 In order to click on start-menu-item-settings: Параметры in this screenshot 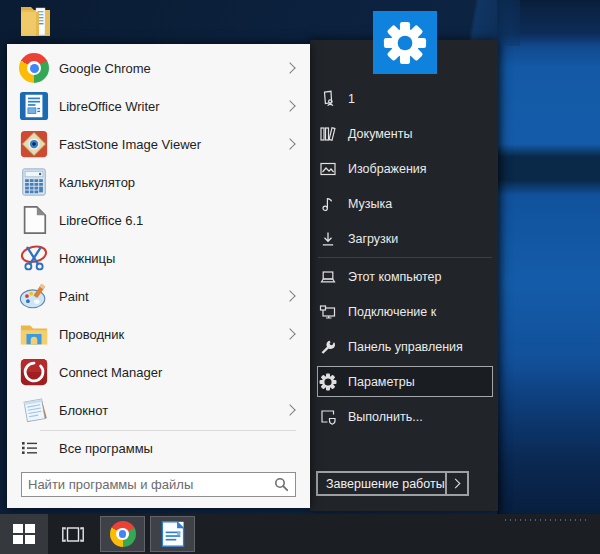, I will do `click(405, 382)`.